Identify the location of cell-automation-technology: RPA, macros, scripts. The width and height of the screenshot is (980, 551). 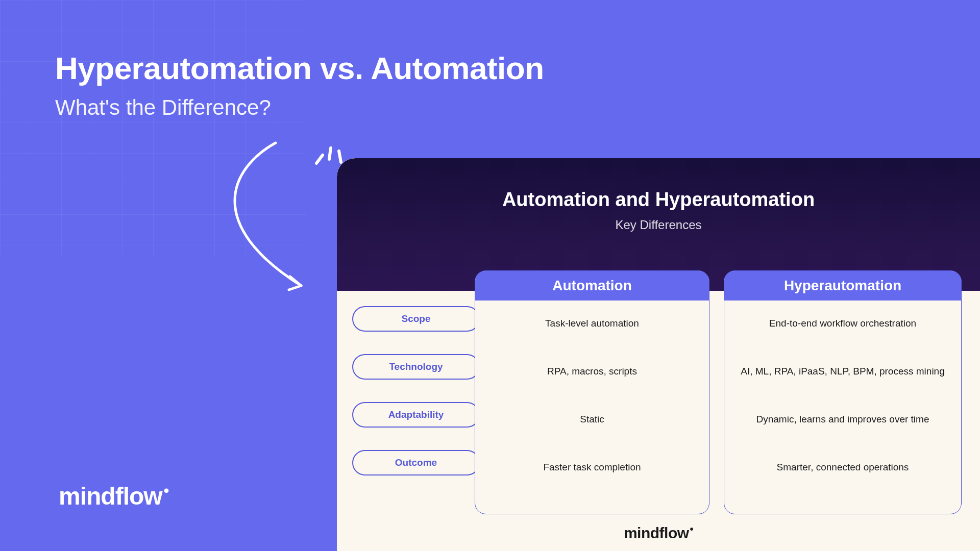
(592, 387).